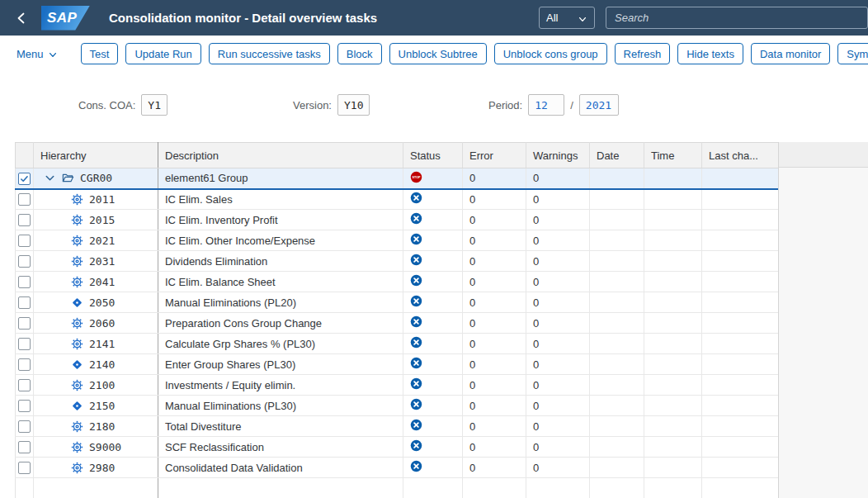  Describe the element at coordinates (154, 105) in the screenshot. I see `cons-coa-field: Y1` at that location.